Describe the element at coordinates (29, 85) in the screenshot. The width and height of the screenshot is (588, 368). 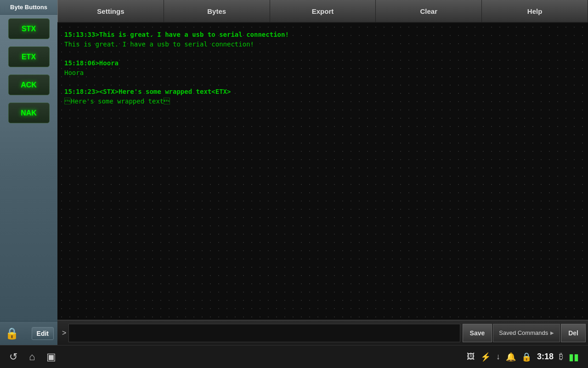
I see `ack-button: ACK` at that location.